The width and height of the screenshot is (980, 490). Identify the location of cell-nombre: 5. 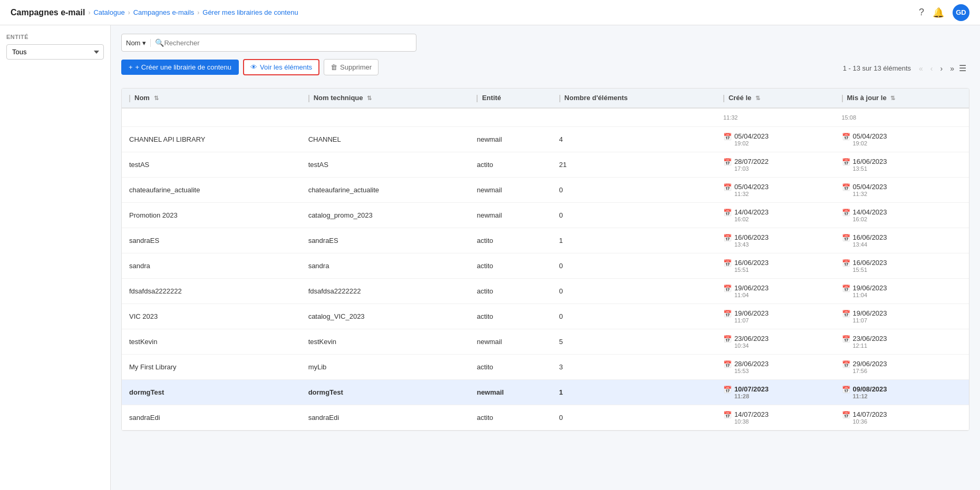
(634, 341).